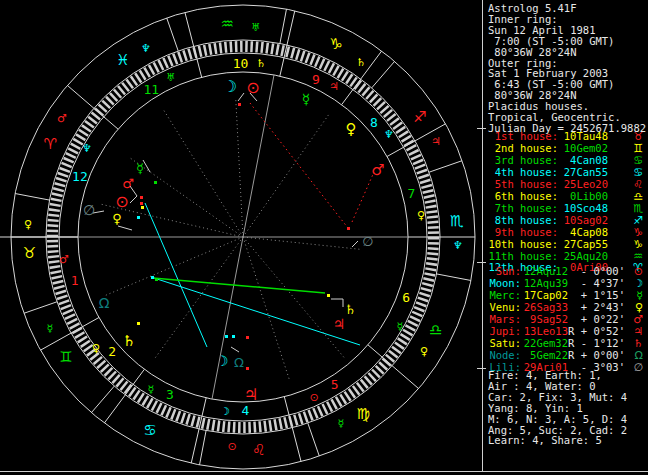  What do you see at coordinates (567, 420) in the screenshot?
I see `stats-line: M: 6, N: 3, A: 5, D: 4` at bounding box center [567, 420].